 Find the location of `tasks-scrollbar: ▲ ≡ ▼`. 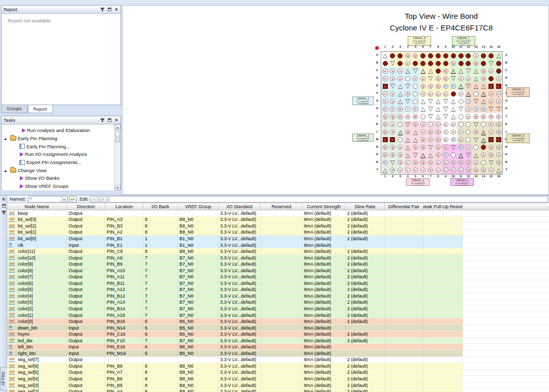

tasks-scrollbar: ▲ ≡ ▼ is located at coordinates (117, 157).